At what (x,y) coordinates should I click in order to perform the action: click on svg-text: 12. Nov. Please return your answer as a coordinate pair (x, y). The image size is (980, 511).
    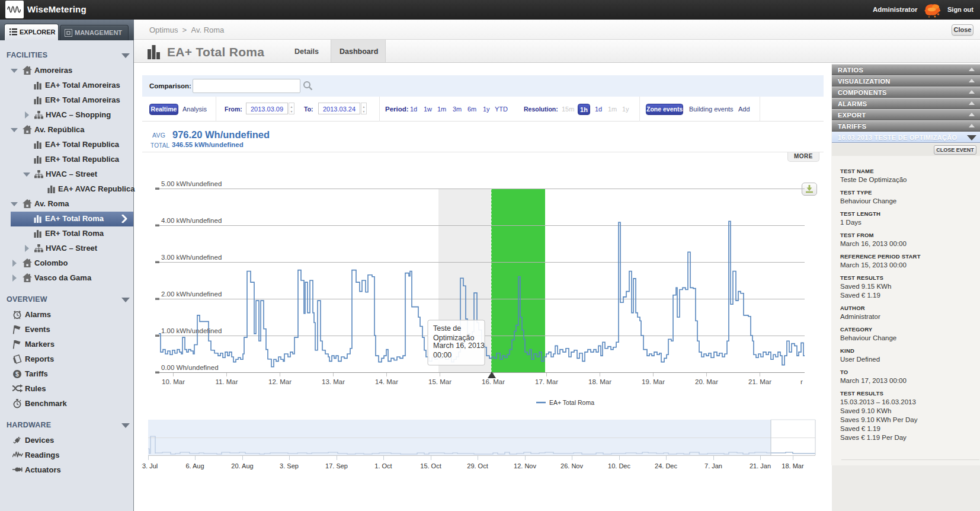
    Looking at the image, I should click on (525, 466).